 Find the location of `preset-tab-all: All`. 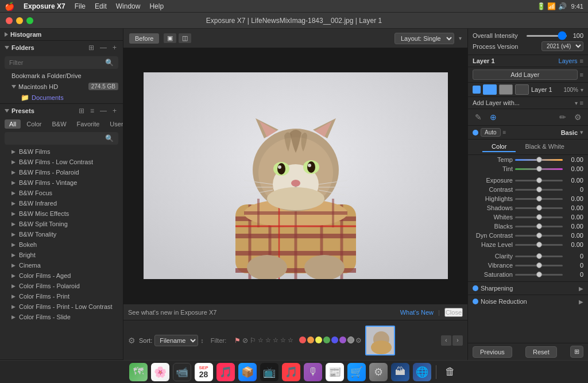

preset-tab-all: All is located at coordinates (13, 124).